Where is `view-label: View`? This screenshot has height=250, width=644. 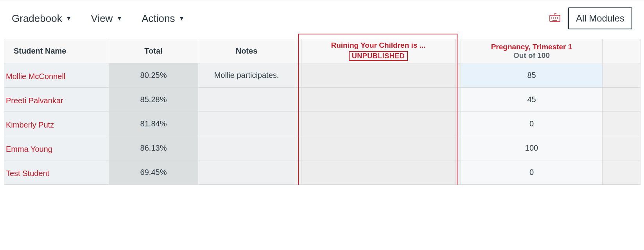
view-label: View is located at coordinates (102, 19).